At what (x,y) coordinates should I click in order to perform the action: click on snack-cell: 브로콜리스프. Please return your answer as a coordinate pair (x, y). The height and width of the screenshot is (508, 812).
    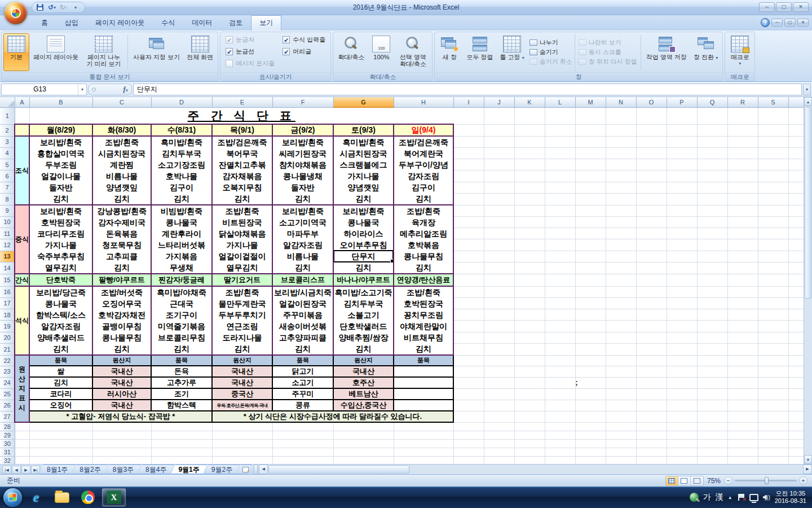
    Looking at the image, I should click on (303, 280).